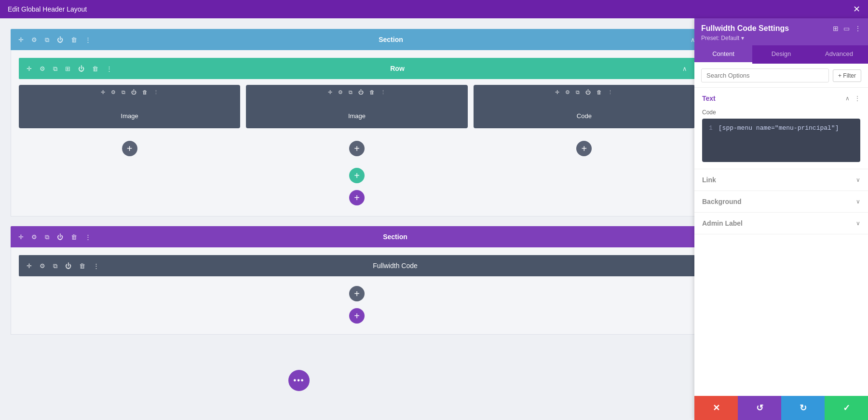  Describe the element at coordinates (299, 380) in the screenshot. I see `dots-button: •••` at that location.